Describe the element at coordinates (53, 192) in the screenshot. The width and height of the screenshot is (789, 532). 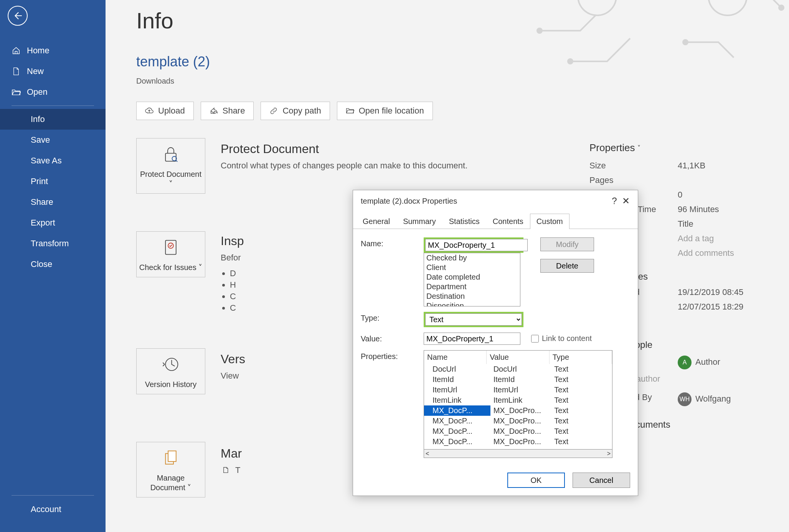
I see `nav-sub: Info Save Save As Print Share Export Tra…` at that location.